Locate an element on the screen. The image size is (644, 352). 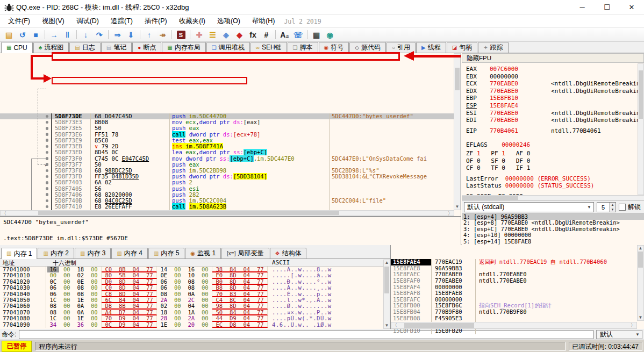
memory-row: 770410501C001E006C8404772A002C00C48C0477… is located at coordinates (195, 300).